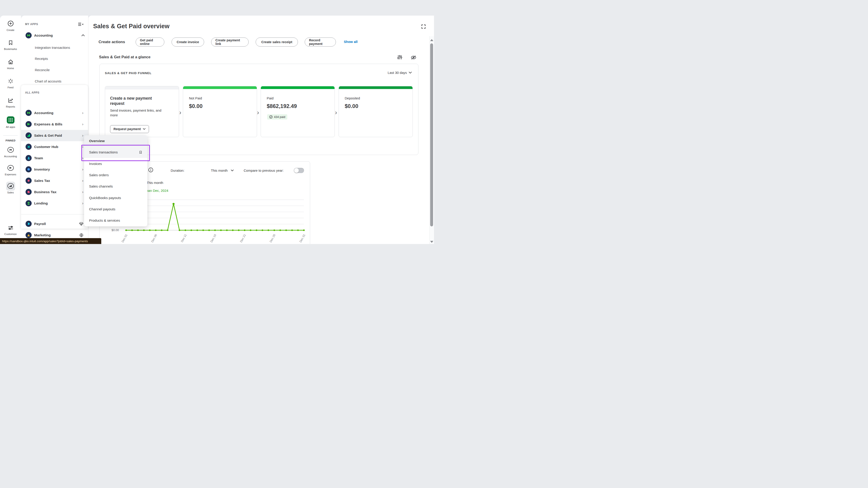 This screenshot has height=488, width=868. Describe the element at coordinates (116, 164) in the screenshot. I see `submenu-item-invoices: Invoices` at that location.